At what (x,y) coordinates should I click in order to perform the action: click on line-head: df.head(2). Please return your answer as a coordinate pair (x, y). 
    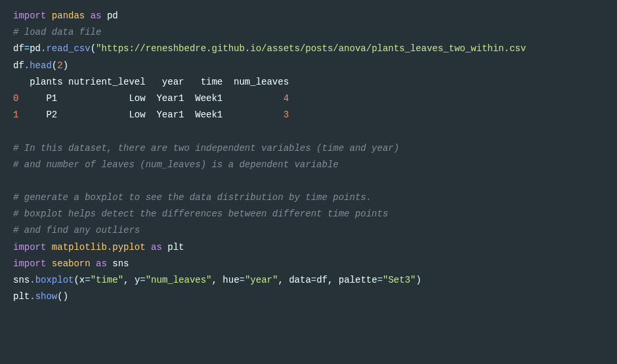
    Looking at the image, I should click on (41, 66).